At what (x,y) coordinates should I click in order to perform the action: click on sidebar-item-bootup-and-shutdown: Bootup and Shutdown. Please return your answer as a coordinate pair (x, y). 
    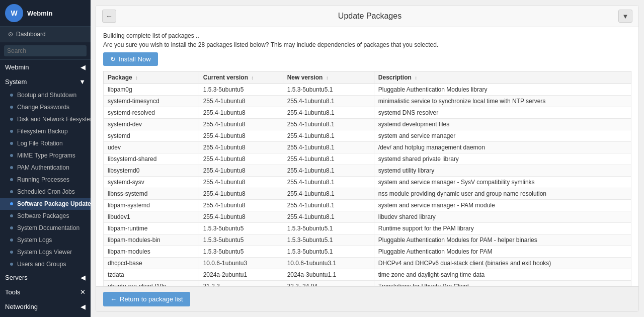
    Looking at the image, I should click on (45, 95).